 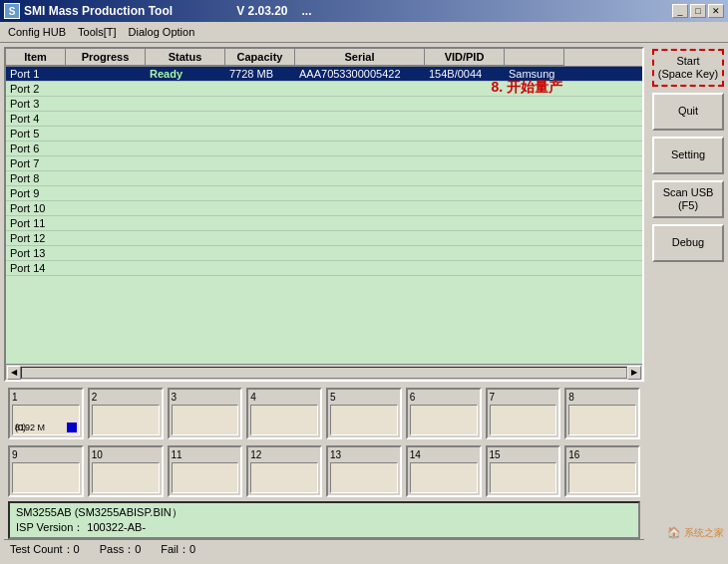 What do you see at coordinates (205, 414) in the screenshot?
I see `port-cell: 3` at bounding box center [205, 414].